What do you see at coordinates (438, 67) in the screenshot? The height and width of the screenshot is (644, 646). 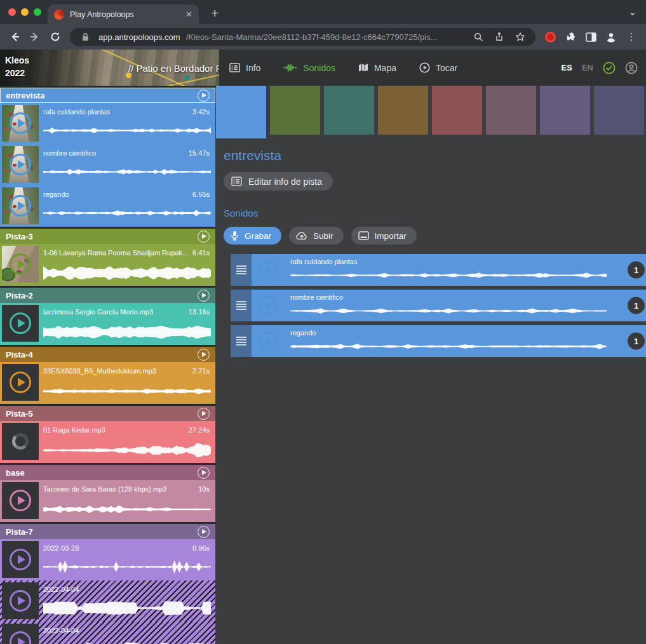 I see `nav-tocar: Tocar` at bounding box center [438, 67].